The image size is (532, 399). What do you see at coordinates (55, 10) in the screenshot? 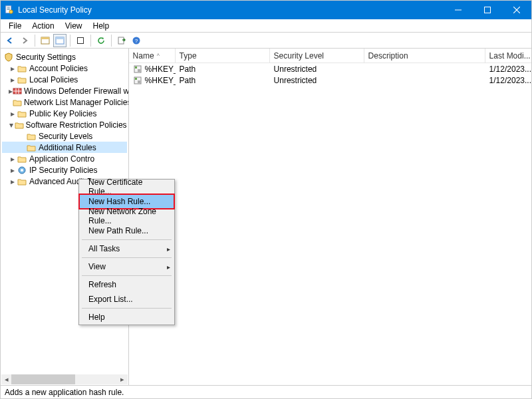
I see `window-title: Local Security Policy` at bounding box center [55, 10].